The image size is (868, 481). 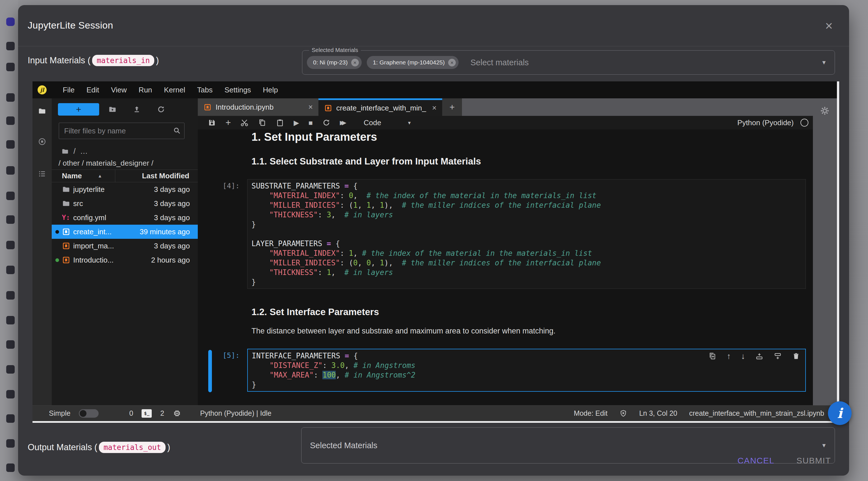 I want to click on material-chip: 1: Graphene (mp-1040425)×, so click(x=413, y=63).